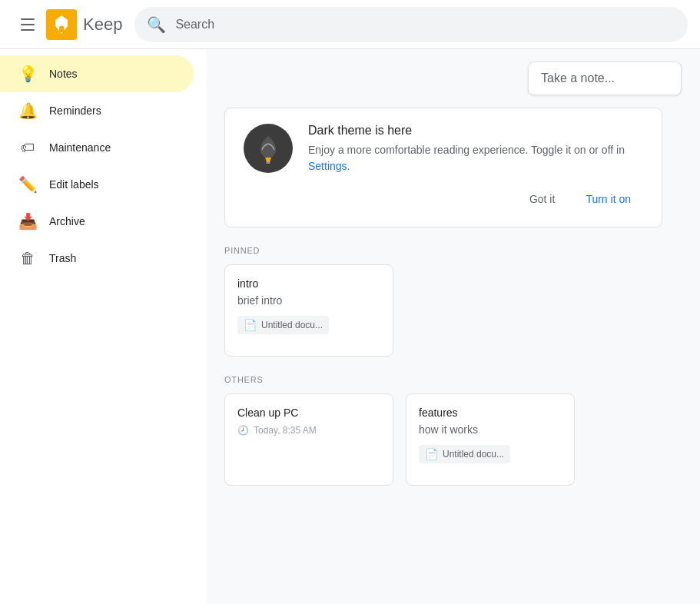  I want to click on dark-theme-icon, so click(268, 148).